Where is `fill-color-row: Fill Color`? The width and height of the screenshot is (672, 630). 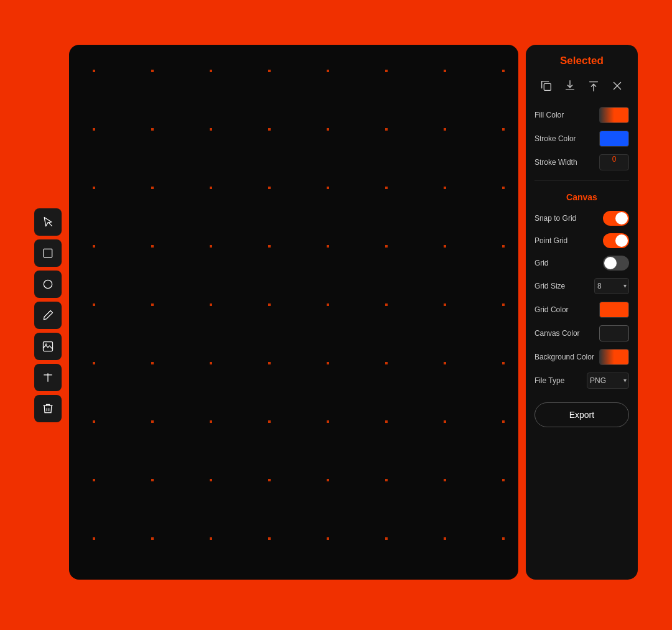 fill-color-row: Fill Color is located at coordinates (582, 115).